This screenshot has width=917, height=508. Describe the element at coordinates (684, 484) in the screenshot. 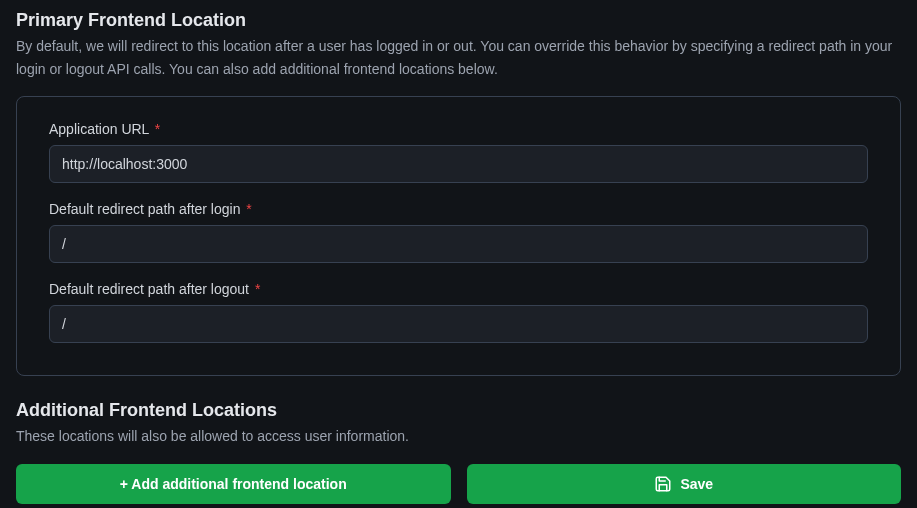

I see `save-button: Save` at that location.